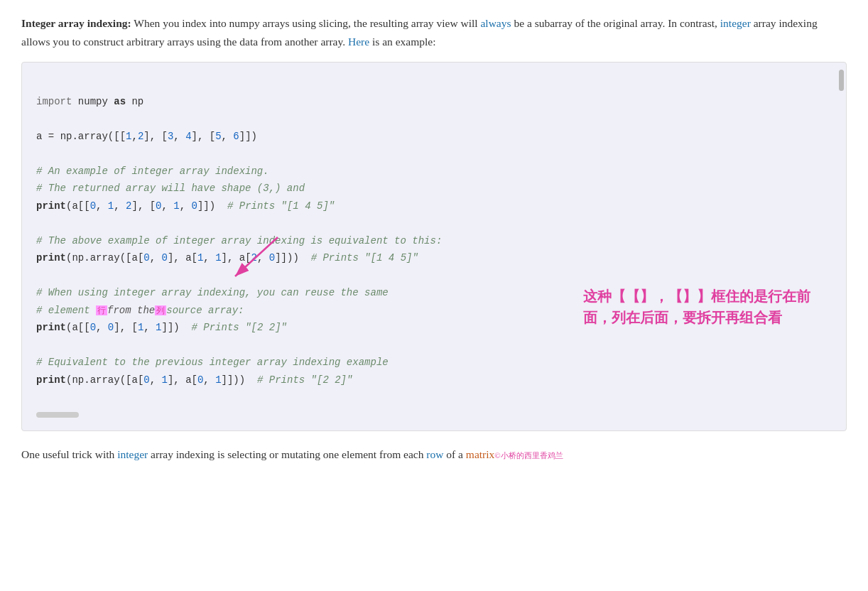  What do you see at coordinates (697, 318) in the screenshot?
I see `annotation-line2: 面，列在后面，要拆开再组合看` at bounding box center [697, 318].